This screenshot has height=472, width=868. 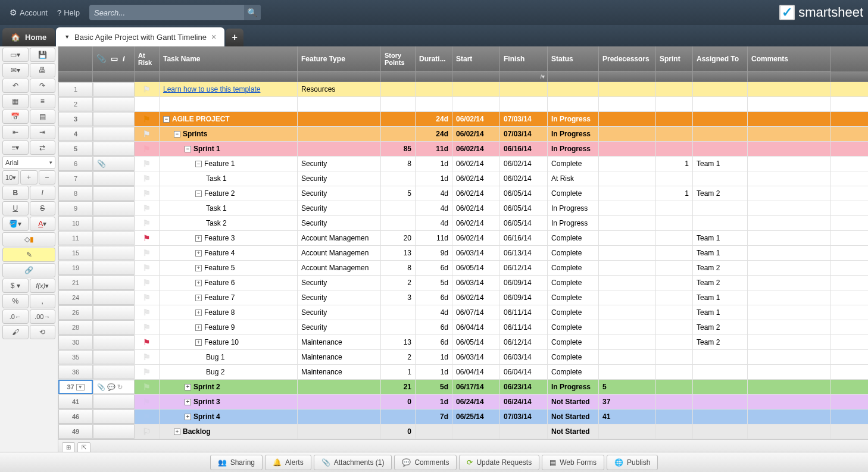 I want to click on row-number: 35, so click(x=76, y=357).